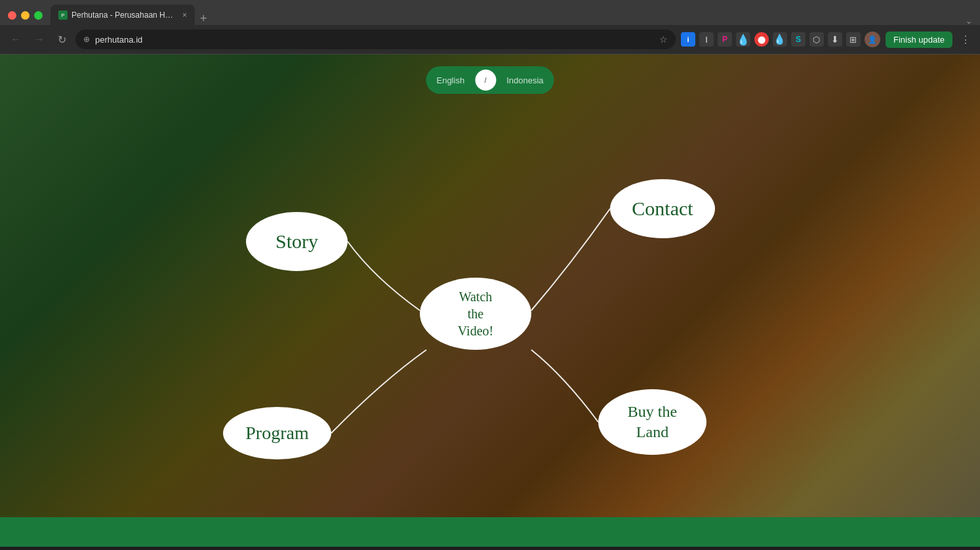 Image resolution: width=980 pixels, height=550 pixels. I want to click on footer-bar, so click(490, 532).